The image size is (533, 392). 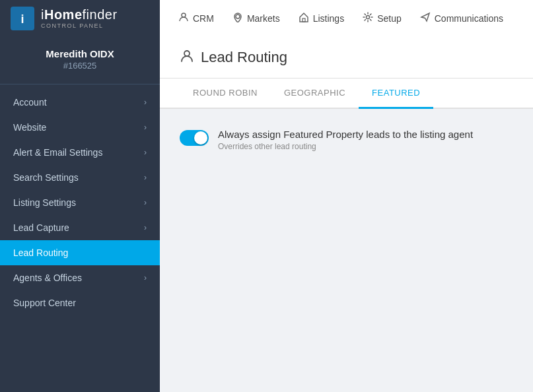 What do you see at coordinates (396, 94) in the screenshot?
I see `tab-featured: FEATURED` at bounding box center [396, 94].